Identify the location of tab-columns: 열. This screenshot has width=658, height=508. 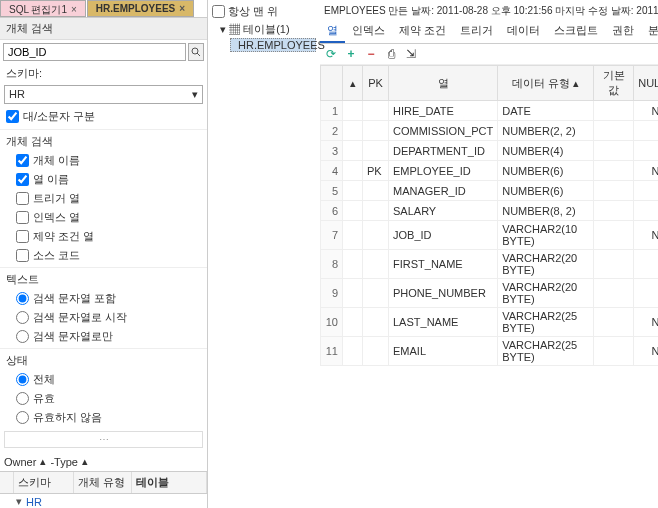
(332, 32).